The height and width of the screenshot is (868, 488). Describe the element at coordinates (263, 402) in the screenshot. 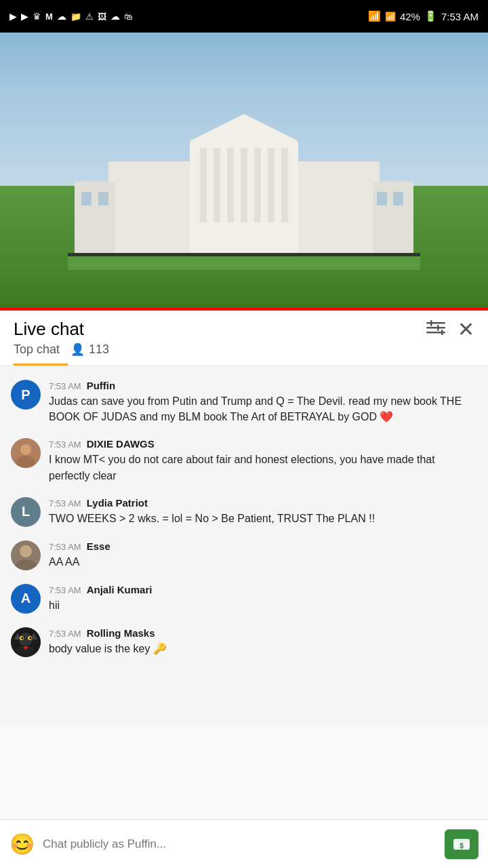

I see `message-content: 7:53 AM Puffin Judas can save you from P…` at that location.